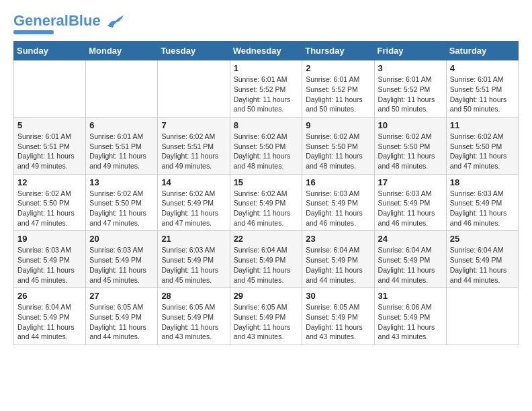 The height and width of the screenshot is (411, 532). Describe the element at coordinates (266, 317) in the screenshot. I see `calendar-week-5: 26Sunrise: 6:04 AM Sunset: 5:49 PM Dayli…` at that location.